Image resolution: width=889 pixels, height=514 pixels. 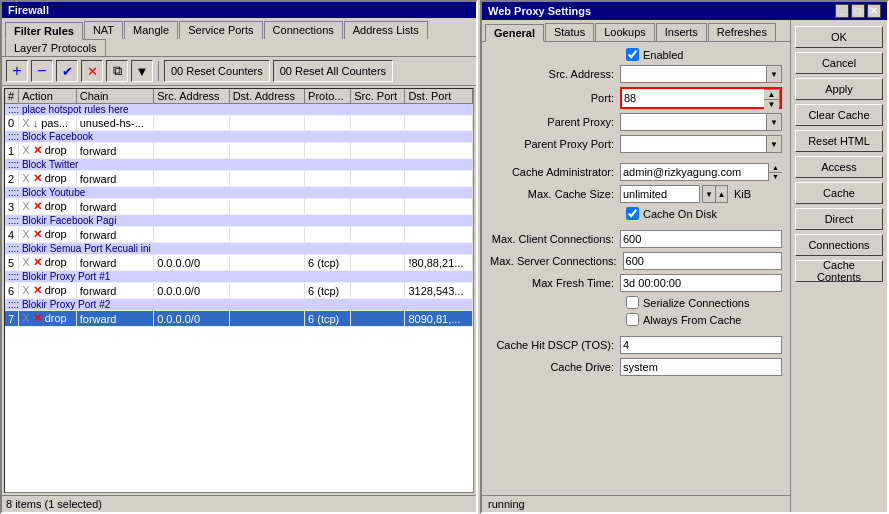 I want to click on proxy-tab-status: Status, so click(x=570, y=32).